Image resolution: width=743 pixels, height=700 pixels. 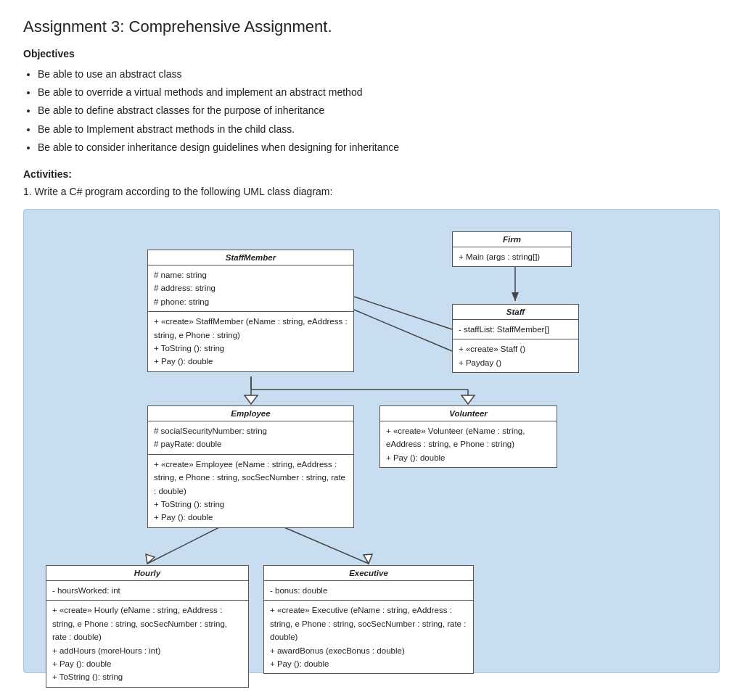 What do you see at coordinates (512, 257) in the screenshot?
I see `firm-methods: + Main (args : string[])` at bounding box center [512, 257].